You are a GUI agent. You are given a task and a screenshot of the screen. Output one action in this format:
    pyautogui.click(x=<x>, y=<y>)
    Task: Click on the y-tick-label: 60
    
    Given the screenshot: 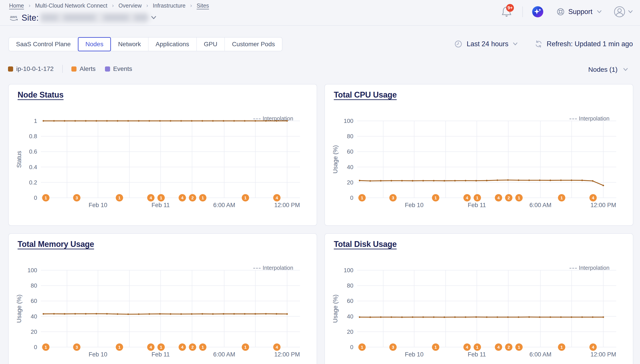 What is the action you would take?
    pyautogui.click(x=350, y=301)
    